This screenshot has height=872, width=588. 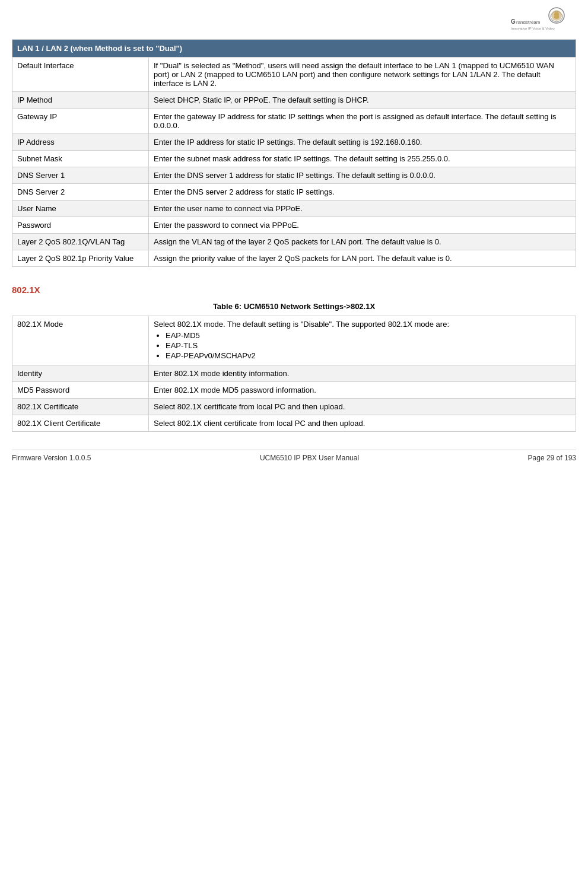 I want to click on table-row: MD5 Password Enter 802.1X mode MD5 passw…, so click(x=294, y=390).